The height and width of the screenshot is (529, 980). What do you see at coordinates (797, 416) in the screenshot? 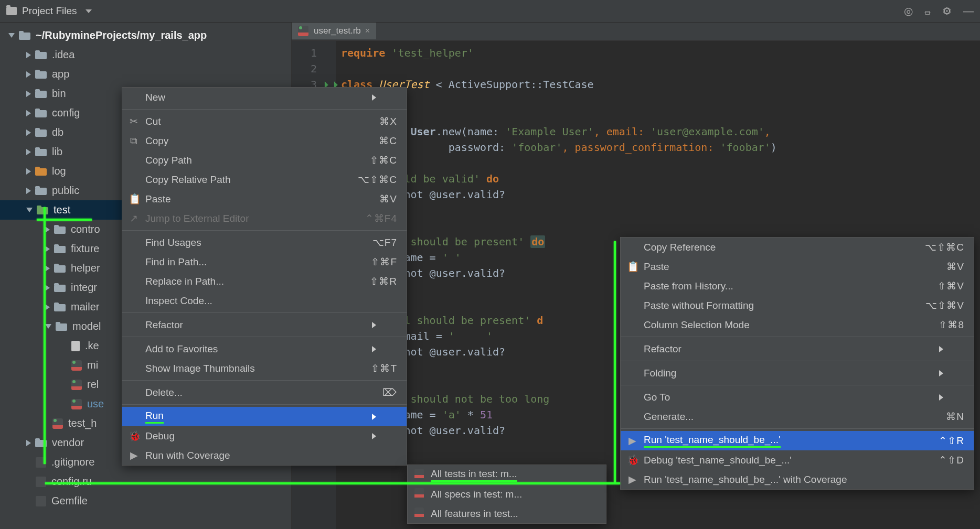
I see `menu-generate: Generate...⌘N` at bounding box center [797, 416].